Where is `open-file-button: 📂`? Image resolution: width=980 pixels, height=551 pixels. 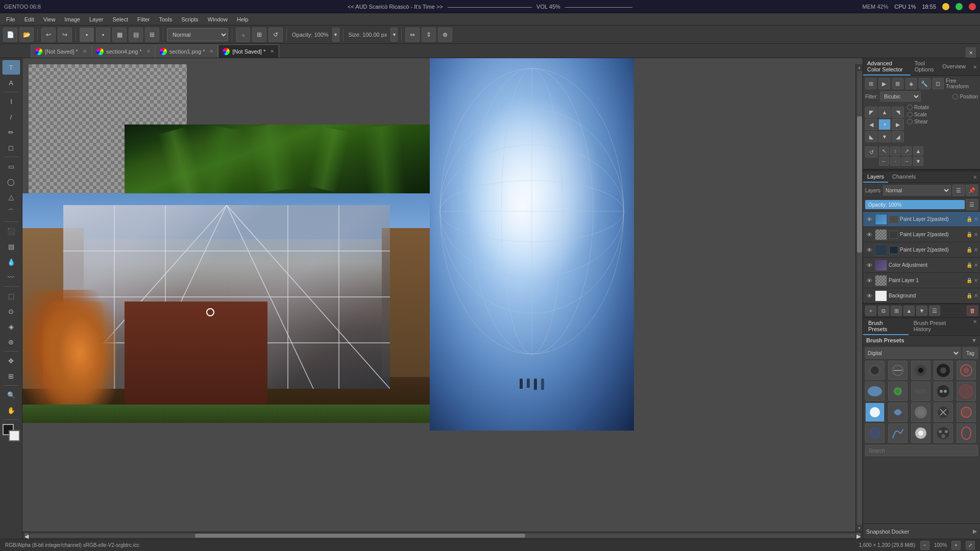 open-file-button: 📂 is located at coordinates (27, 35).